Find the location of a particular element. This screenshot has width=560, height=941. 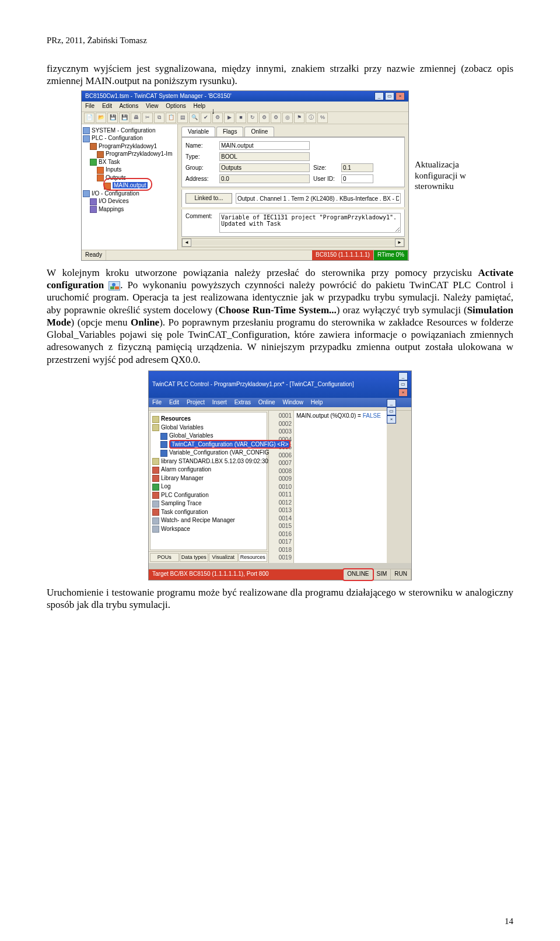

info-icon: ⓘ is located at coordinates (311, 118).